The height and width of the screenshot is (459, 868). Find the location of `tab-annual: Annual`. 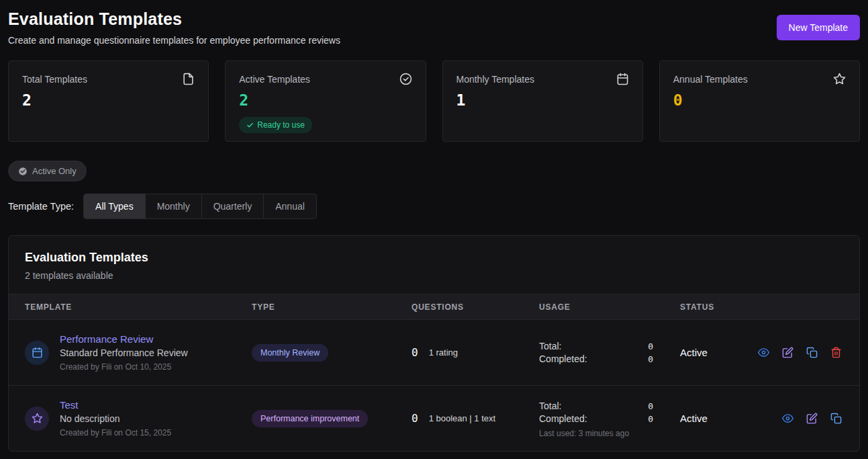

tab-annual: Annual is located at coordinates (290, 206).